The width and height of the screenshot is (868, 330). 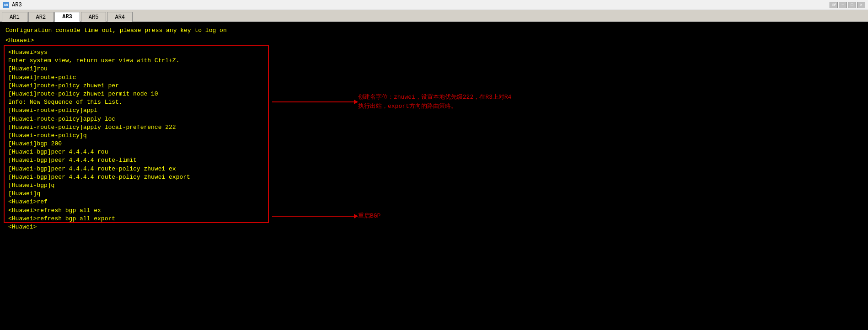 I want to click on tab-ar5: AR5, so click(x=94, y=17).